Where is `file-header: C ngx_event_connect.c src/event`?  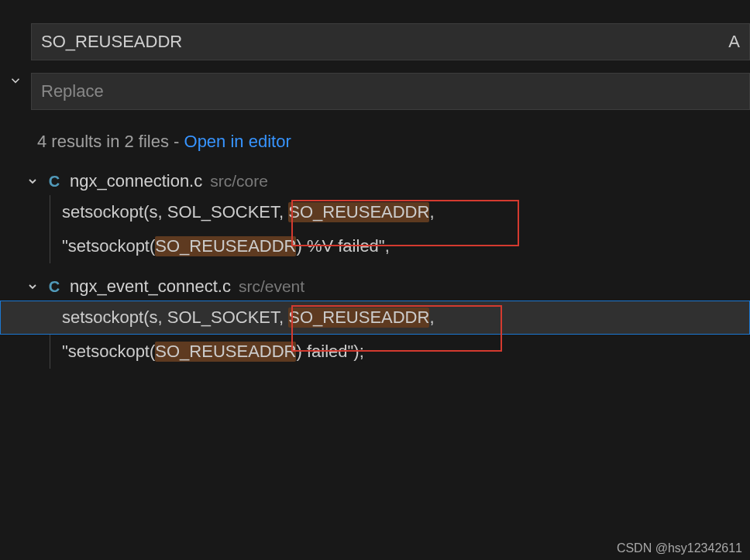 file-header: C ngx_event_connect.c src/event is located at coordinates (375, 287).